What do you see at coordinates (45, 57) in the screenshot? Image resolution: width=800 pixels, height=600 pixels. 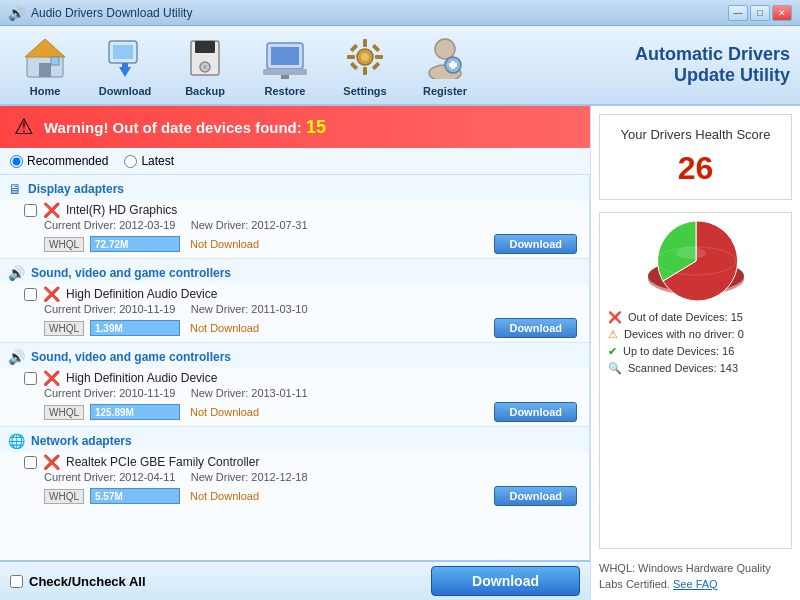 I see `home-icon` at bounding box center [45, 57].